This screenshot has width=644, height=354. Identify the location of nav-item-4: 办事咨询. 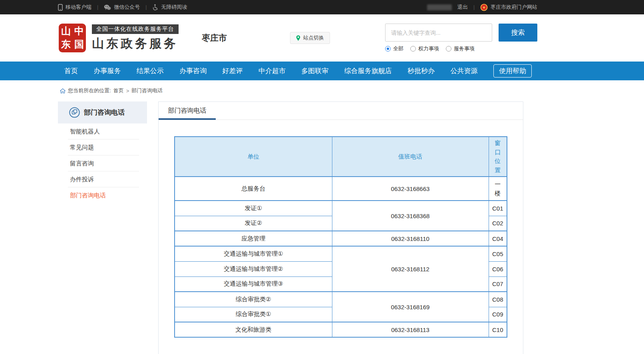
(193, 71).